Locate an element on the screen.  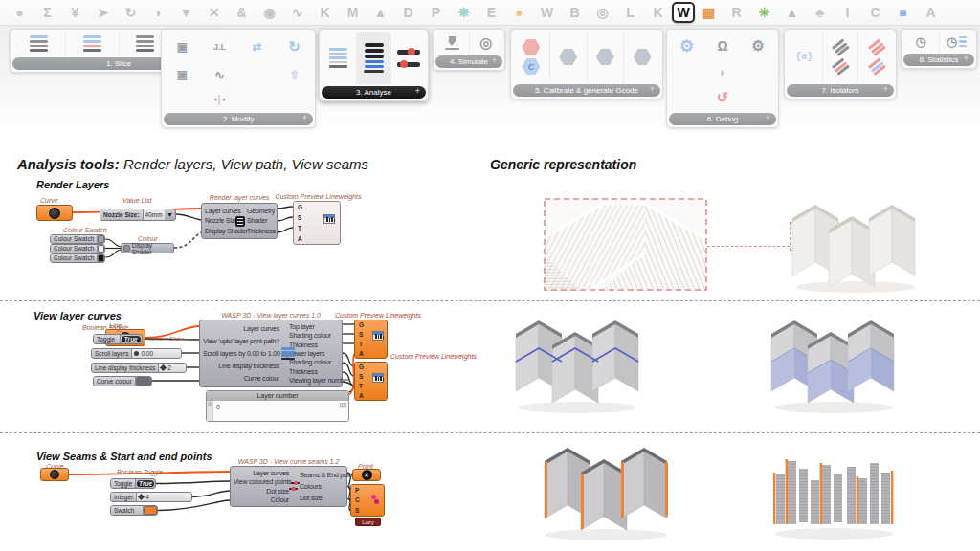
stripes-red-blue-icon is located at coordinates (877, 67).